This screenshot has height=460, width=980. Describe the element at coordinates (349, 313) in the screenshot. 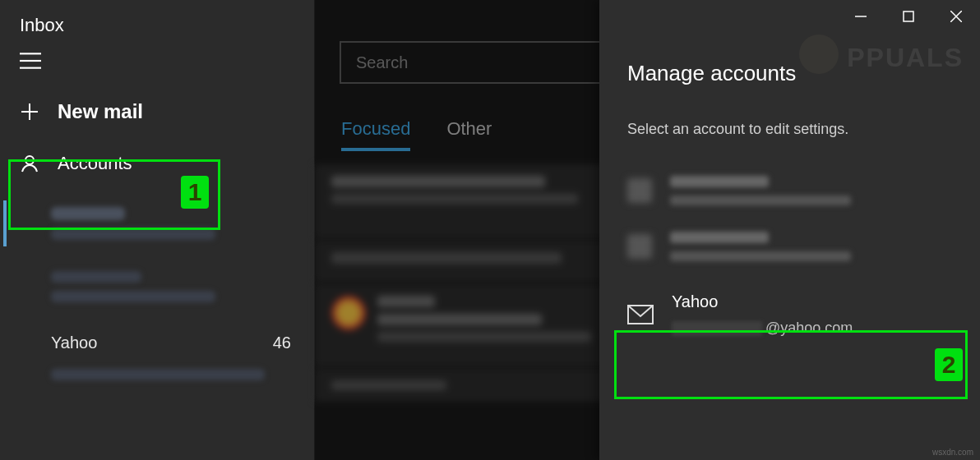

I see `avatar` at that location.